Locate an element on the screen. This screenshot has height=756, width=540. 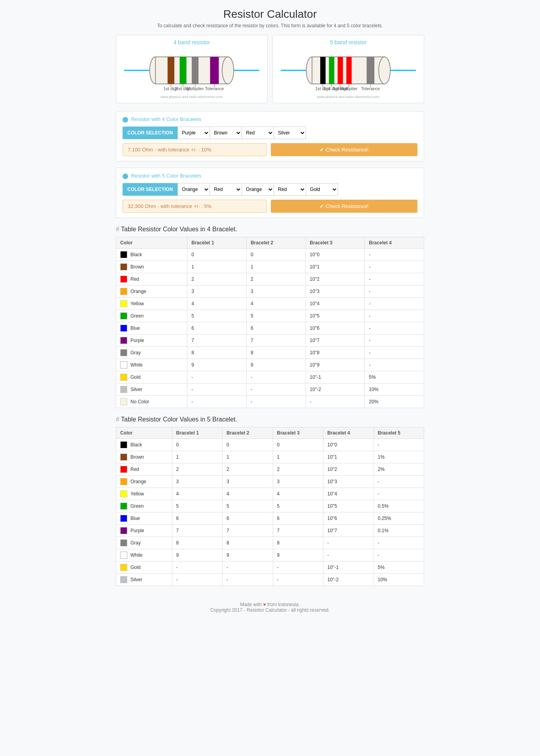
table4-b2: 1 is located at coordinates (276, 267).